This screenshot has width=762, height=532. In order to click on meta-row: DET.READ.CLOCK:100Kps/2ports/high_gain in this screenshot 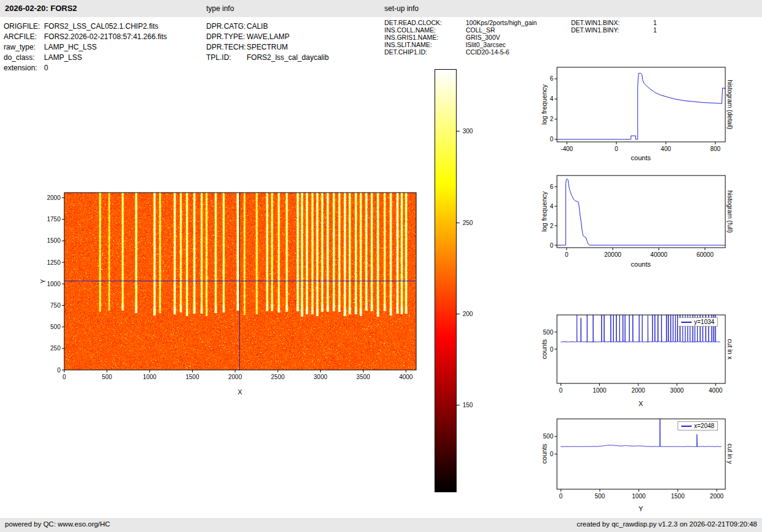, I will do `click(460, 23)`.